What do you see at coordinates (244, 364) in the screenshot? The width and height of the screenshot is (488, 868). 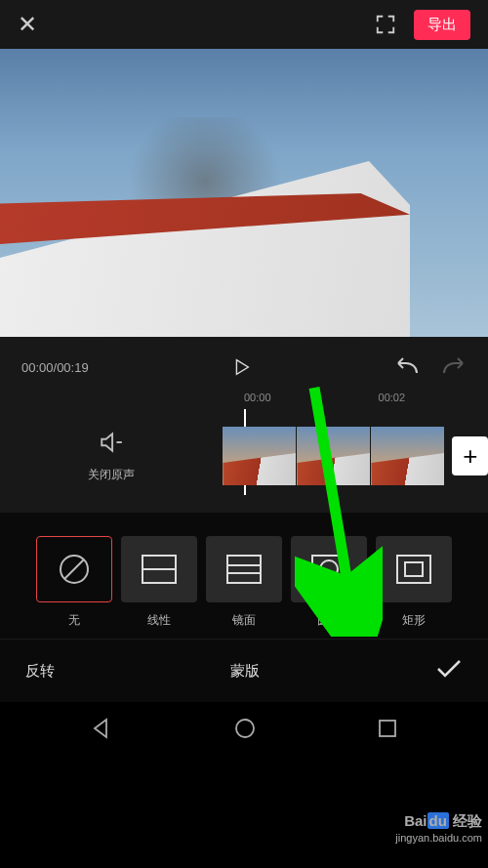 I see `playback-controls: 00:00/00:19` at bounding box center [244, 364].